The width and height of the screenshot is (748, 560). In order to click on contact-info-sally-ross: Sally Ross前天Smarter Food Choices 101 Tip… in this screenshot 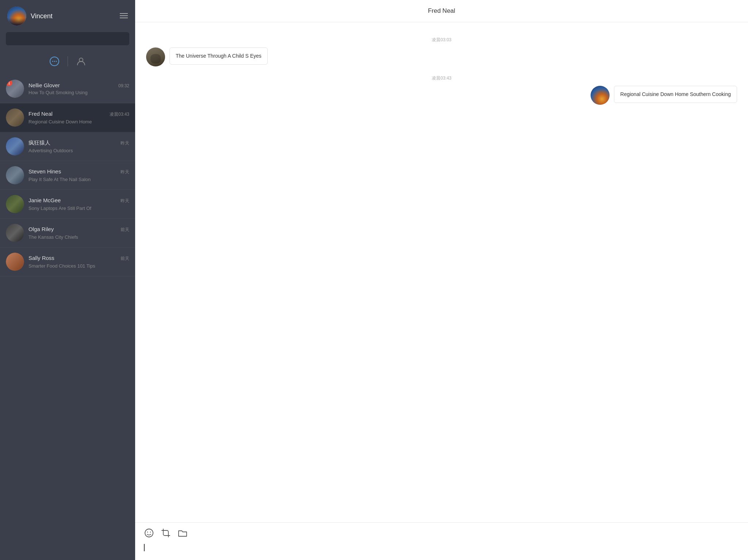, I will do `click(79, 262)`.